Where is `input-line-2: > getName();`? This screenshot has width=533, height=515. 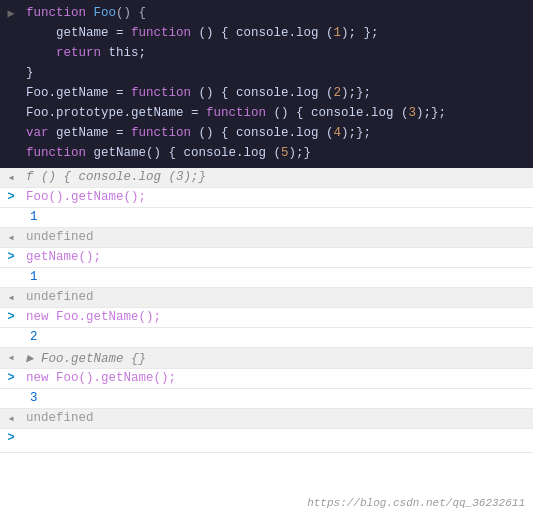 input-line-2: > getName(); is located at coordinates (266, 258).